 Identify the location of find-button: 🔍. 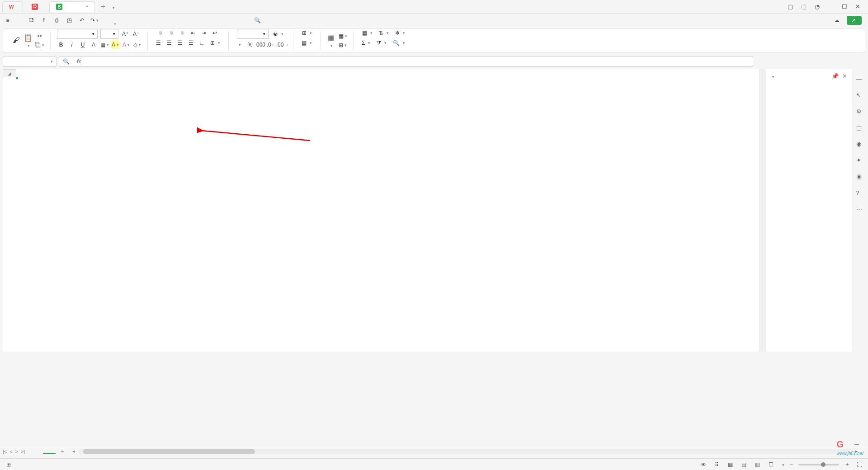
(399, 43).